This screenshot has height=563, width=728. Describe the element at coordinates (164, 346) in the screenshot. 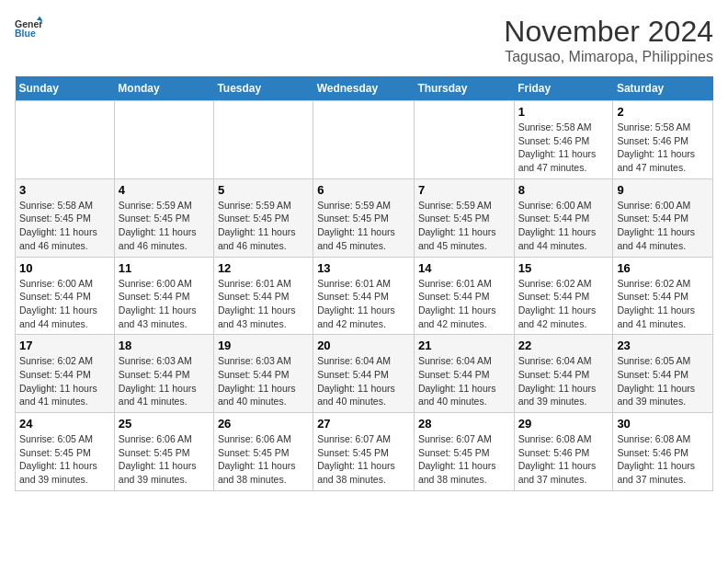

I see `day-number: 18` at that location.